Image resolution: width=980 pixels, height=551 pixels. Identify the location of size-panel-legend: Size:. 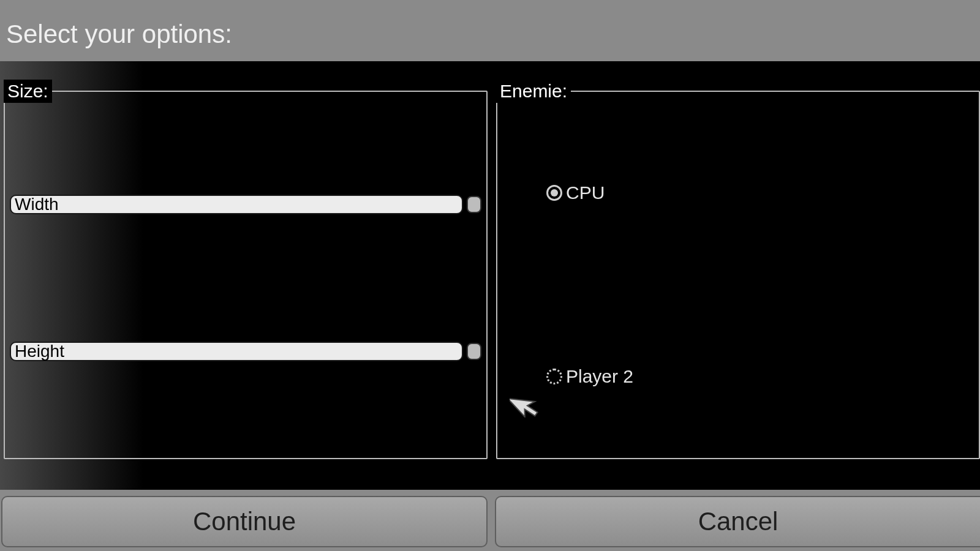
(28, 91).